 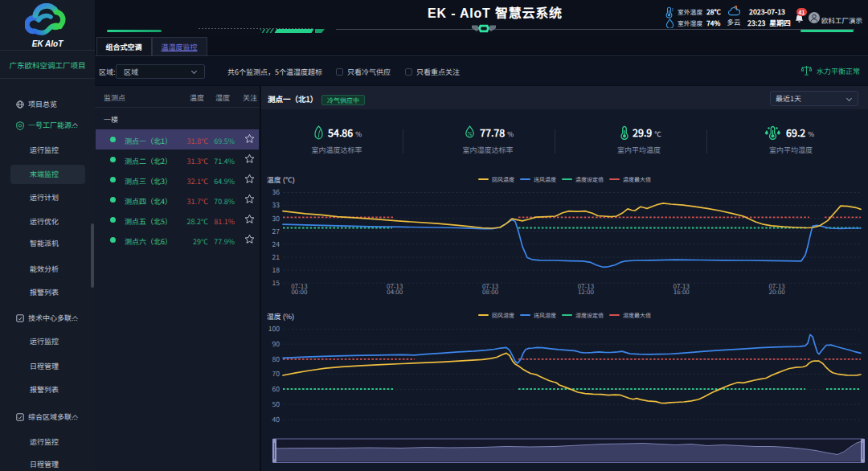 I want to click on svg-text: 21, so click(x=276, y=256).